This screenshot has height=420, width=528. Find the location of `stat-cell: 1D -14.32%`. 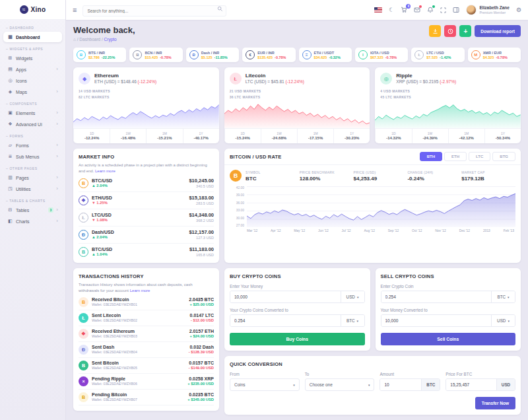

stat-cell: 1D -14.32% is located at coordinates (393, 136).